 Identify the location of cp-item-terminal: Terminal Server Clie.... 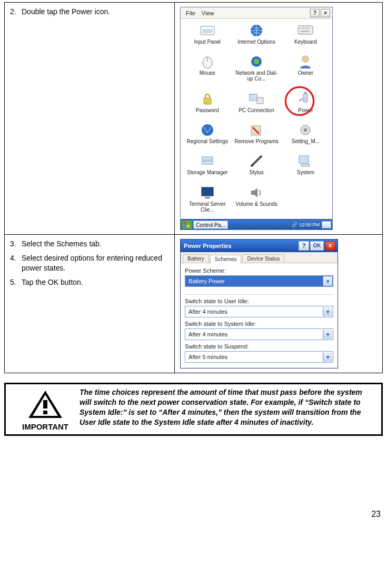
(207, 201).